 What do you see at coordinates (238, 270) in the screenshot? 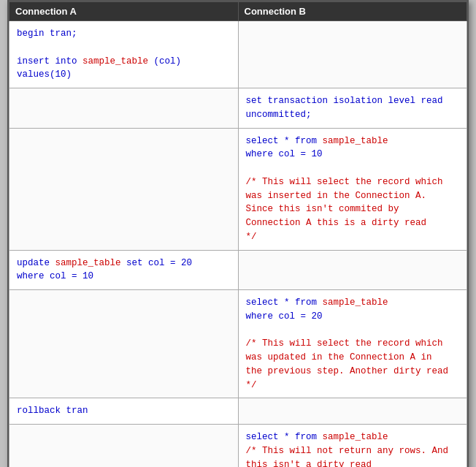
I see `table-row: update sample_table set col = 20where co…` at bounding box center [238, 270].